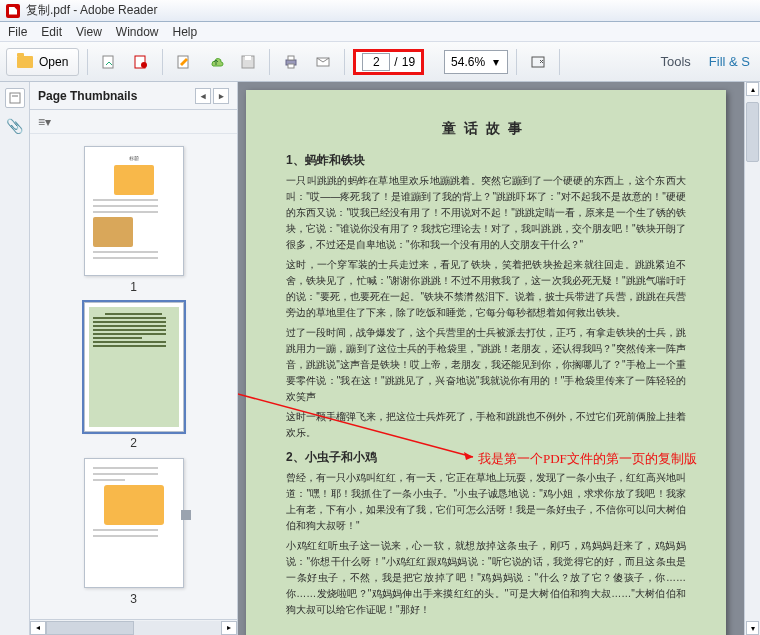  Describe the element at coordinates (88, 96) in the screenshot. I see `thumbnails-title: Page Thumbnails` at that location.